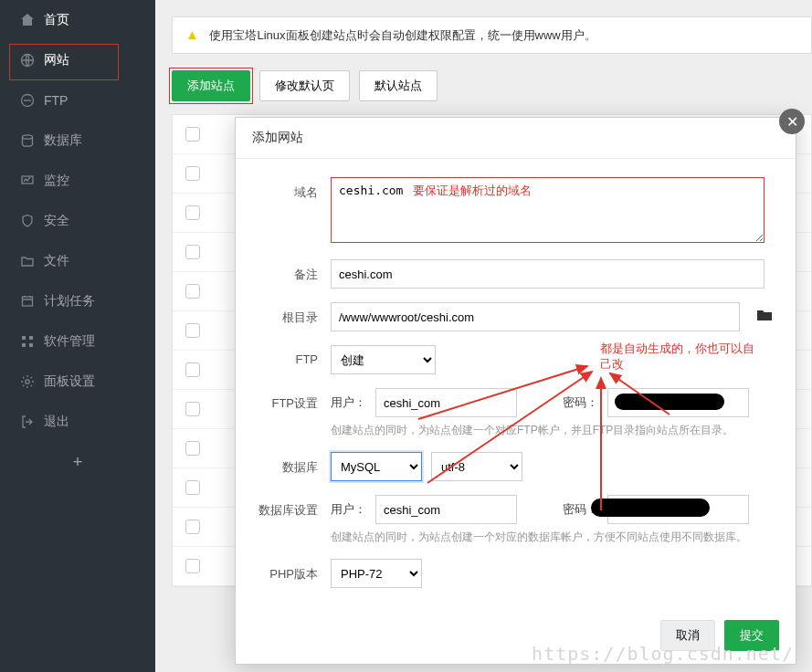  Describe the element at coordinates (446, 403) in the screenshot. I see `ftp-user-input` at that location.